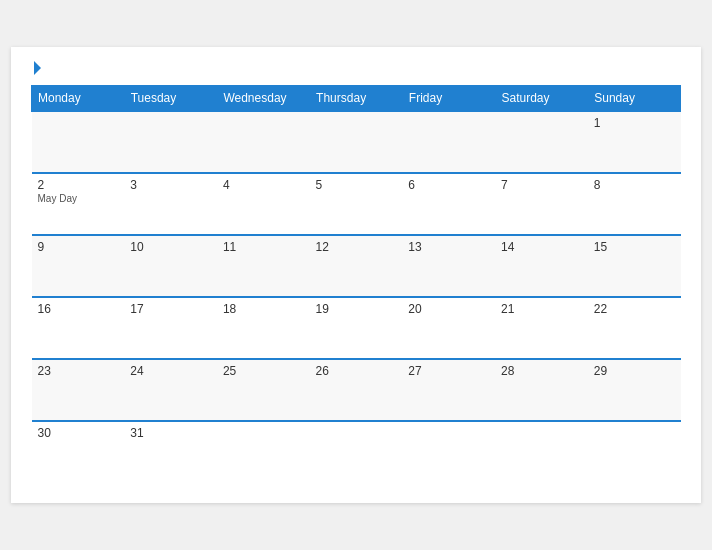 The image size is (712, 550). What do you see at coordinates (264, 204) in the screenshot?
I see `calendar-cell: 4` at bounding box center [264, 204].